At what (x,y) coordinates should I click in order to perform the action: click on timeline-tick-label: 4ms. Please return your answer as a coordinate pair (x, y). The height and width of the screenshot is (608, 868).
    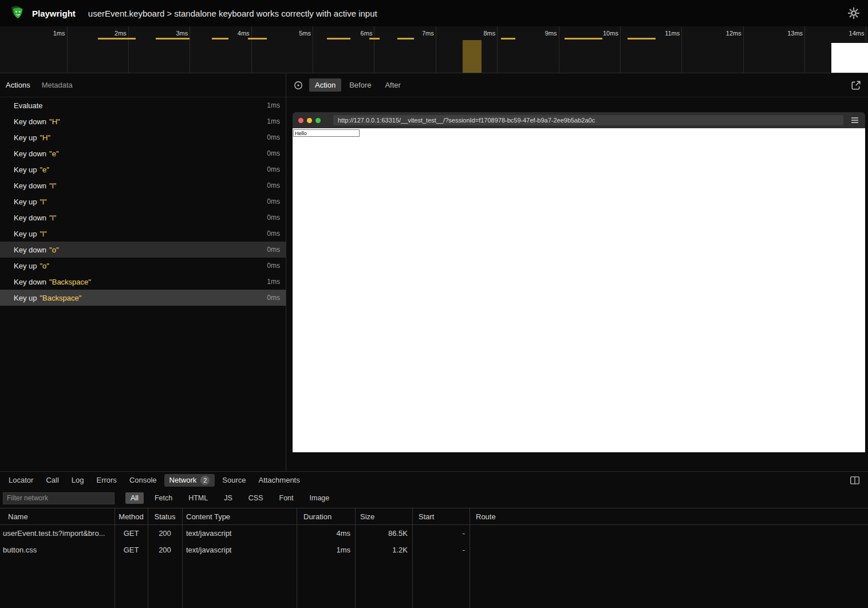
    Looking at the image, I should click on (232, 33).